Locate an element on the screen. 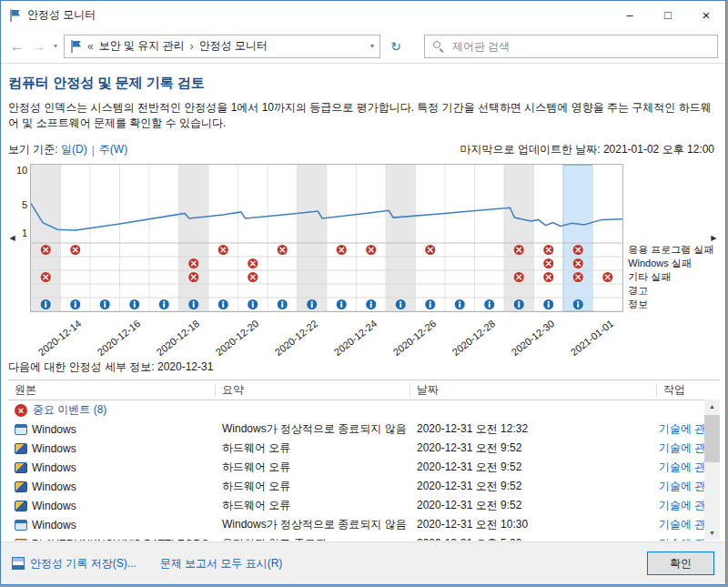 This screenshot has width=728, height=587. title-bar: 안정성 모니터 – □ × is located at coordinates (363, 15).